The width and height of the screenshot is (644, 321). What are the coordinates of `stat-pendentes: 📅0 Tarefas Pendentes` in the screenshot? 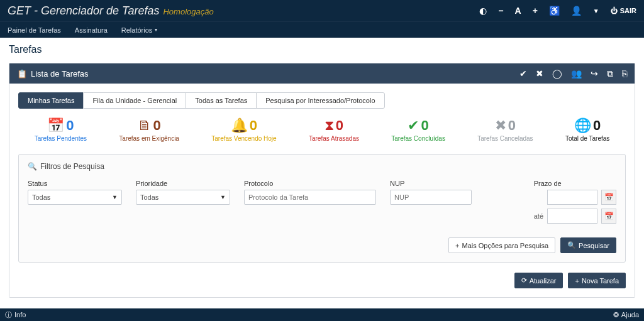 It's located at (60, 130).